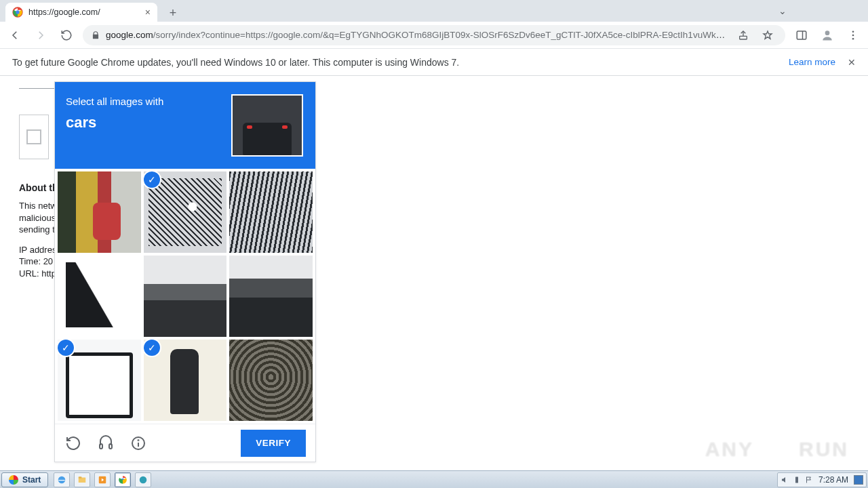 This screenshot has width=868, height=488. What do you see at coordinates (768, 35) in the screenshot?
I see `bookmark-icon` at bounding box center [768, 35].